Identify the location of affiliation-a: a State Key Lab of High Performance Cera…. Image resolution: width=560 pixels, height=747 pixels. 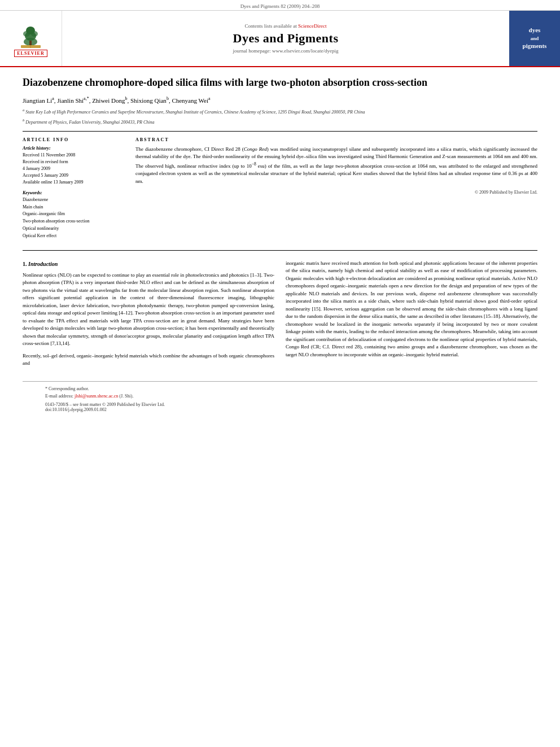
(280, 111).